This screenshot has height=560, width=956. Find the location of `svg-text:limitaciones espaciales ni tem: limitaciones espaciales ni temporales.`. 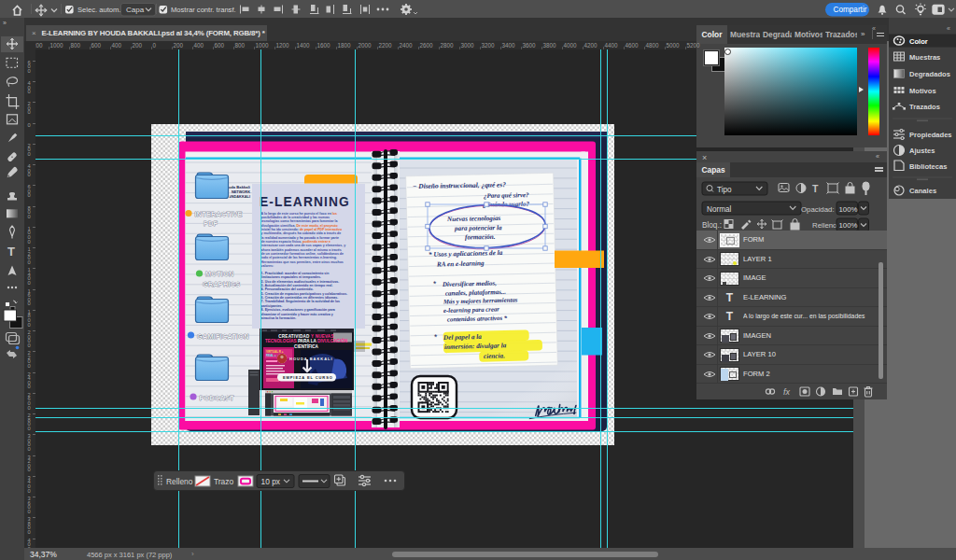

svg-text:limitaciones espaciales ni tem: limitaciones espaciales ni temporales. is located at coordinates (291, 277).